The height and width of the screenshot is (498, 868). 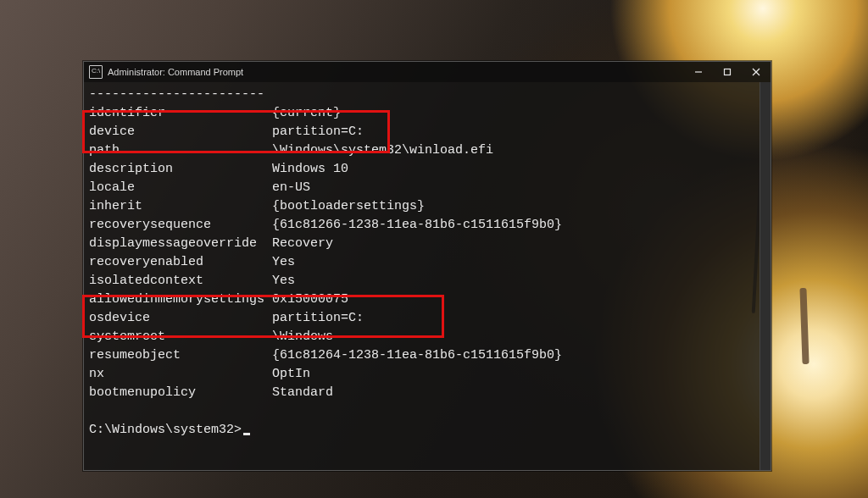 What do you see at coordinates (698, 72) in the screenshot?
I see `minimize-icon` at bounding box center [698, 72].